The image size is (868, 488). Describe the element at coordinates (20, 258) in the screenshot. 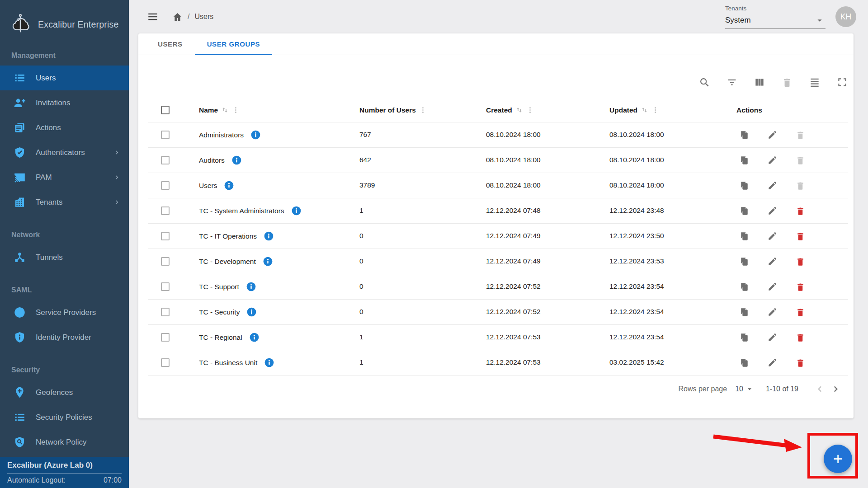

I see `hub-icon` at that location.